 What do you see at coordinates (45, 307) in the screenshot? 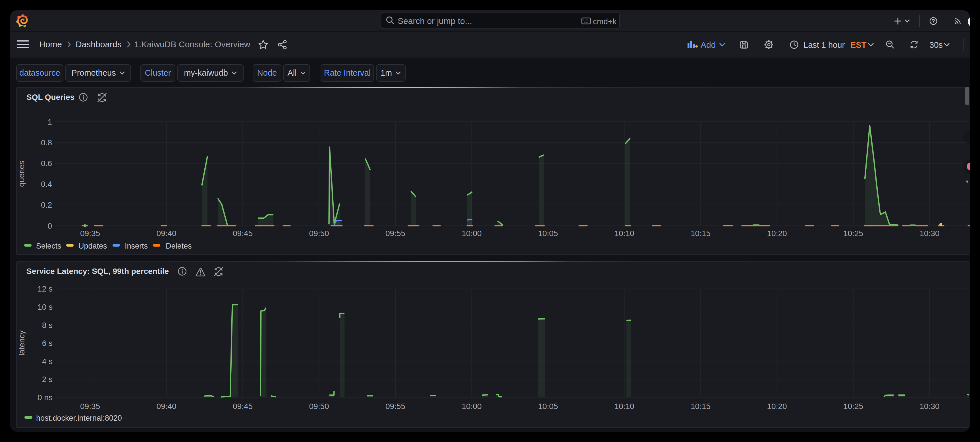
I see `svg-text: 10 s` at bounding box center [45, 307].